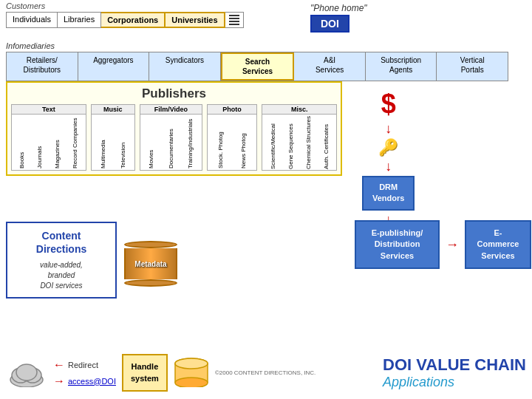  Describe the element at coordinates (27, 373) in the screenshot. I see `cloud-svg` at that location.